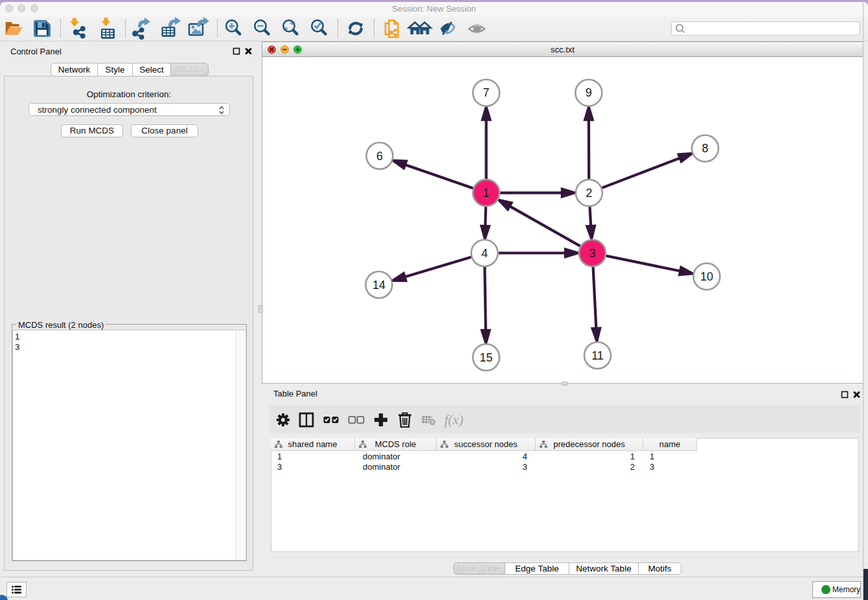 This screenshot has width=868, height=600. I want to click on svg-text: 9, so click(589, 93).